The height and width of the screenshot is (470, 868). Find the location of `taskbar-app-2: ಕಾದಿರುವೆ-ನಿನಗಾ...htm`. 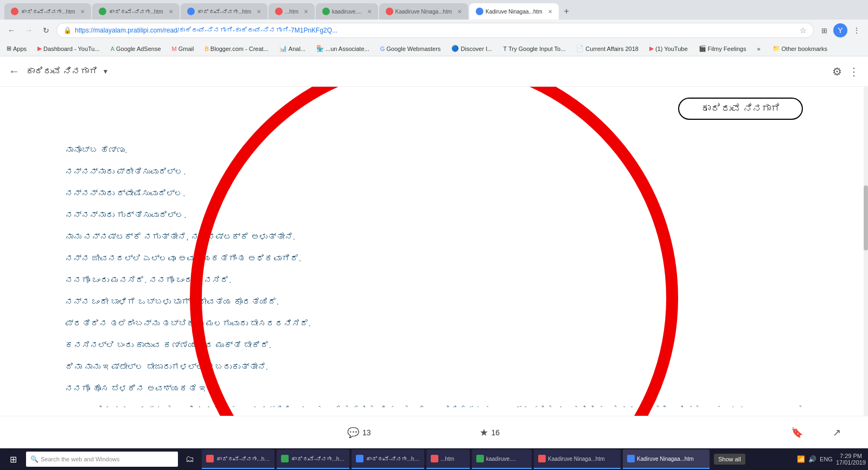

taskbar-app-2: ಕಾದಿರುವೆ-ನಿನಗಾ...htm is located at coordinates (313, 459).